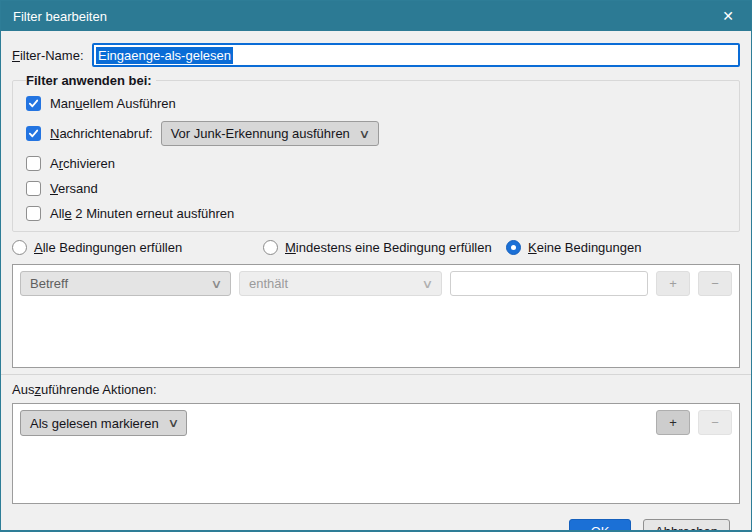  I want to click on label-post: lle Bedingungen erfüllen, so click(113, 248).